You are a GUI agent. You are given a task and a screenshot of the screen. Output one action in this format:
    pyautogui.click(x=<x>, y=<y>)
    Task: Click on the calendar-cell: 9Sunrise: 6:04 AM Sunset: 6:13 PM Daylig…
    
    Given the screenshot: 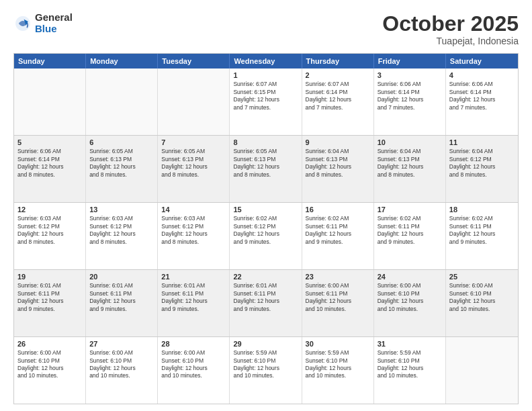 What is the action you would take?
    pyautogui.click(x=339, y=169)
    